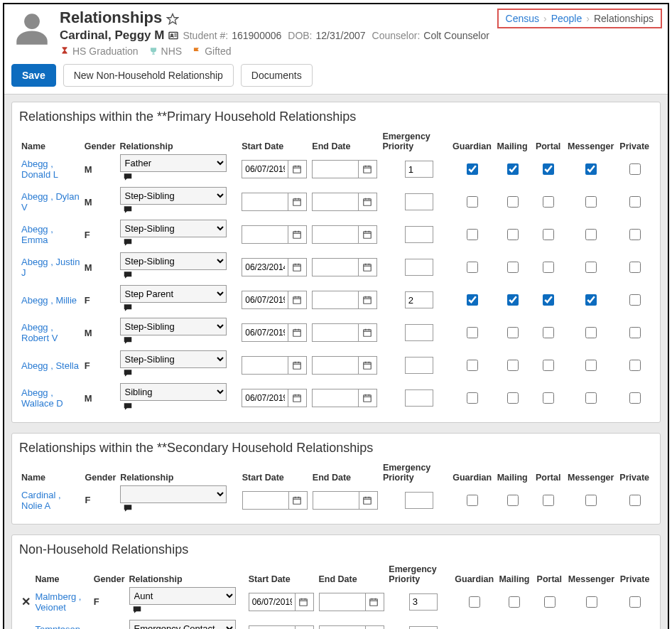 The height and width of the screenshot is (629, 672). Describe the element at coordinates (50, 202) in the screenshot. I see `person-link: Abegg , Dylan V` at that location.